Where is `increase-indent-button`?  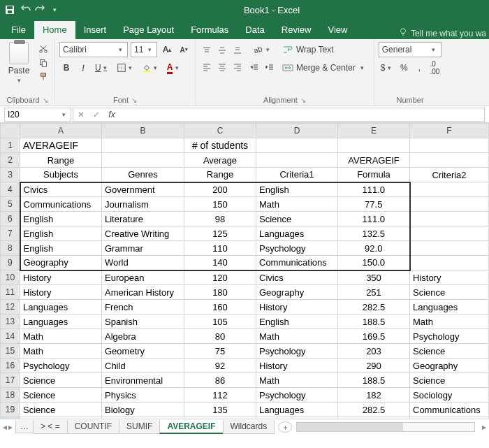
increase-indent-button is located at coordinates (270, 68).